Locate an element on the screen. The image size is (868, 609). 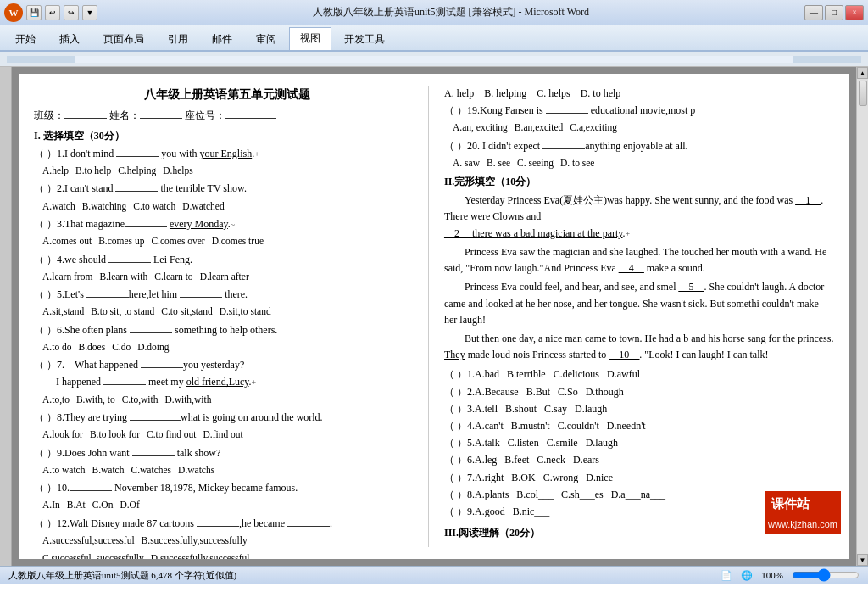
q1-opt-a: A.help is located at coordinates (56, 170).